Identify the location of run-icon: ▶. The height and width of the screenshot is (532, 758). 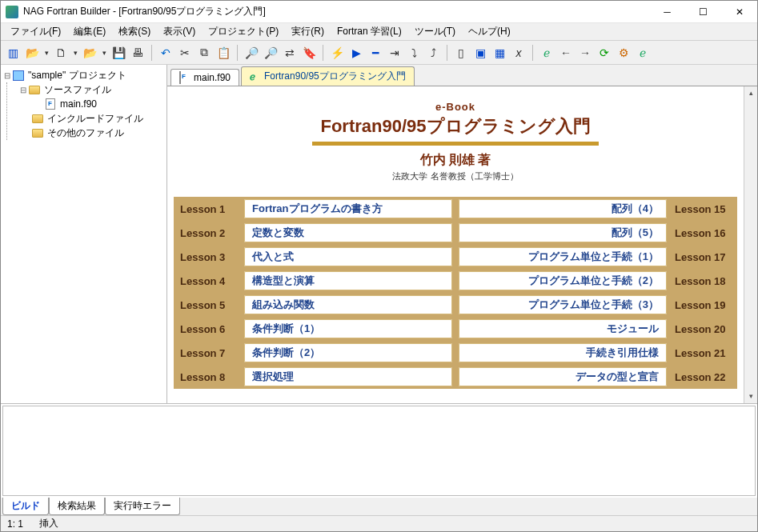
(356, 53).